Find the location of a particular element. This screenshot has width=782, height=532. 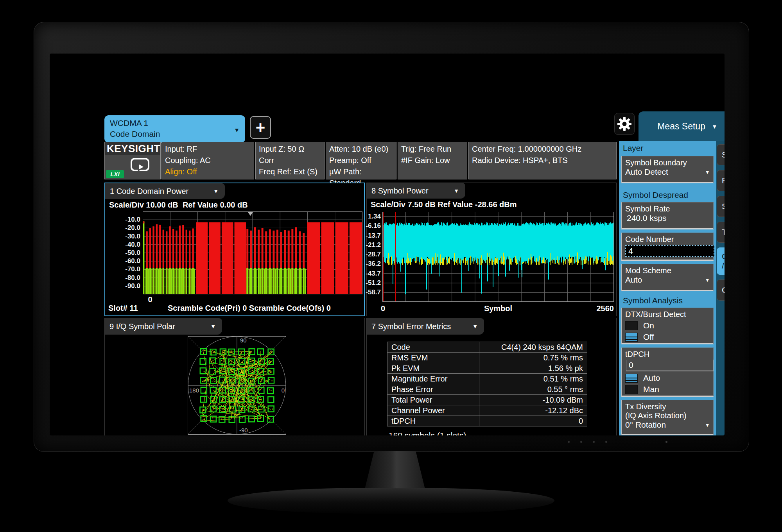

button-label: Tx Diversity is located at coordinates (668, 407).